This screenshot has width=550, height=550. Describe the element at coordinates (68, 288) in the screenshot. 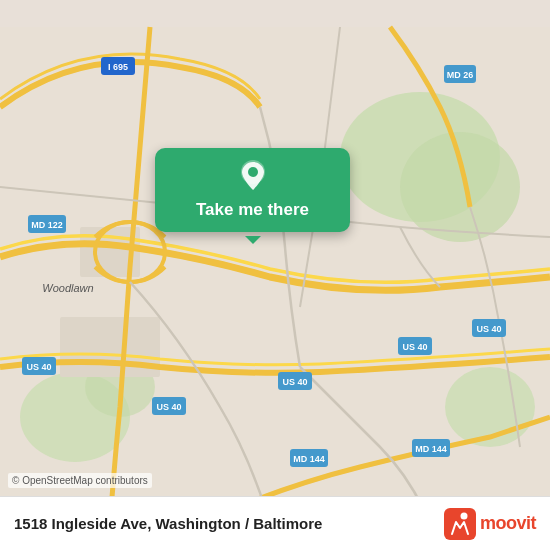

I see `svg-text: Woodlawn` at that location.